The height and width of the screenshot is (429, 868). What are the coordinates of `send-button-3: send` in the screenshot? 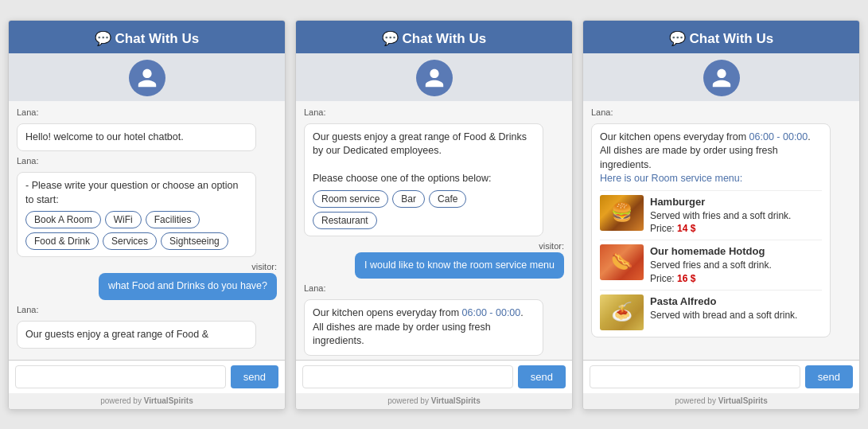 It's located at (829, 377).